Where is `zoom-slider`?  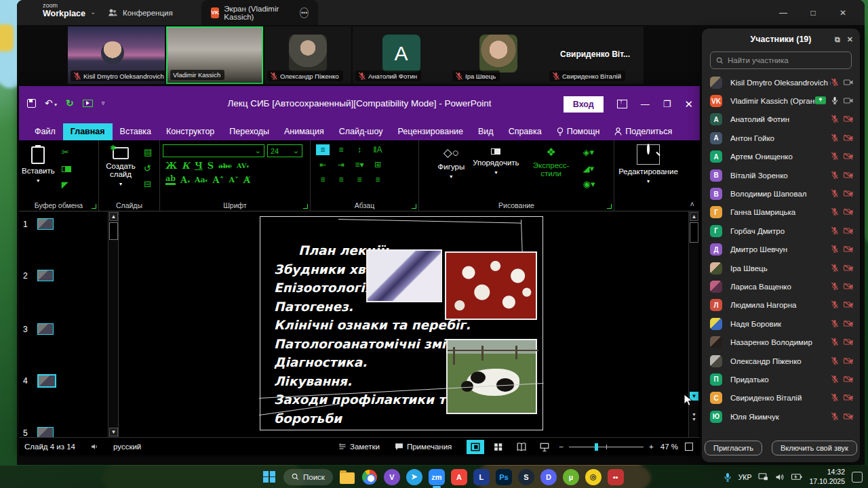
zoom-slider is located at coordinates (606, 447).